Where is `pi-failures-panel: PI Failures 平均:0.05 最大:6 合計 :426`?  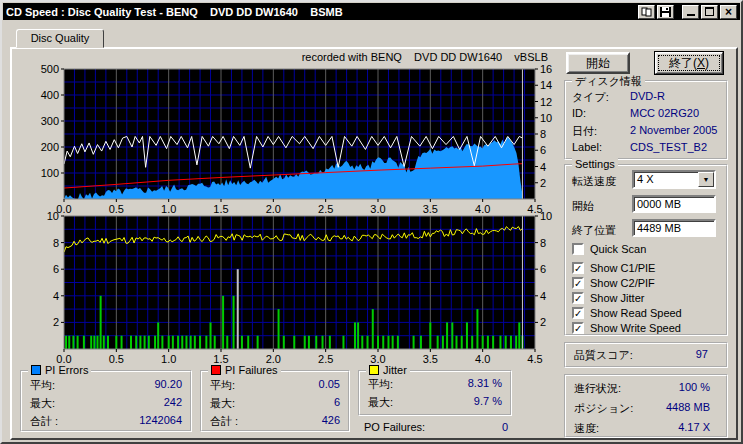
pi-failures-panel: PI Failures 平均:0.05 最大:6 合計 :426 is located at coordinates (275, 401).